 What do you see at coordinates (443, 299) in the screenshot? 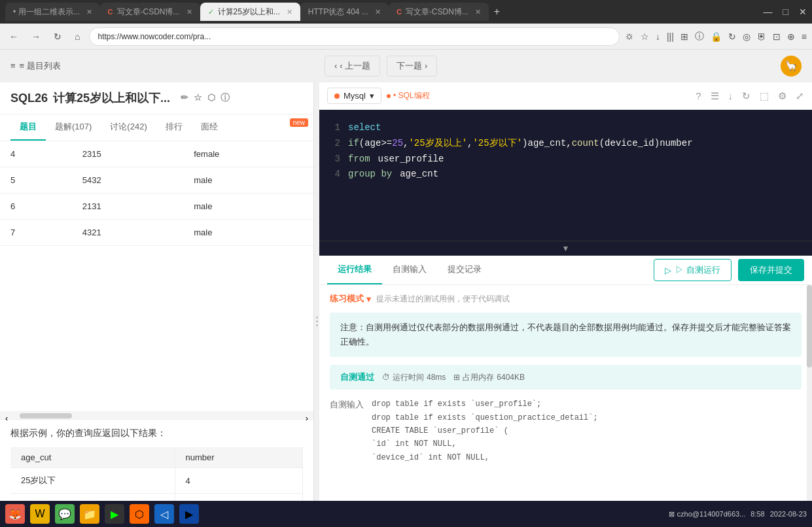
I see `mode-hint: 提示未通过的测试用例，便于代码调试` at bounding box center [443, 299].